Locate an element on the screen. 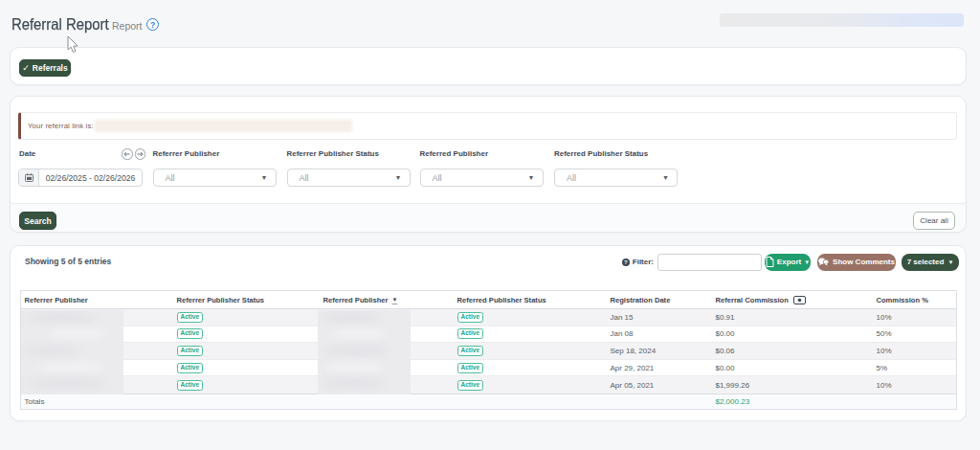 This screenshot has height=450, width=980. table-row-1: ActiveActiveJan 08$0.0050% is located at coordinates (488, 335).